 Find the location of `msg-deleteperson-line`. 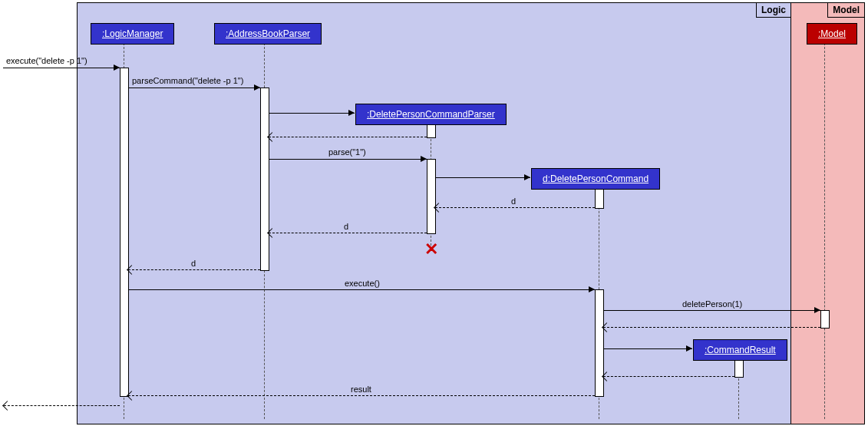

msg-deleteperson-line is located at coordinates (712, 310).